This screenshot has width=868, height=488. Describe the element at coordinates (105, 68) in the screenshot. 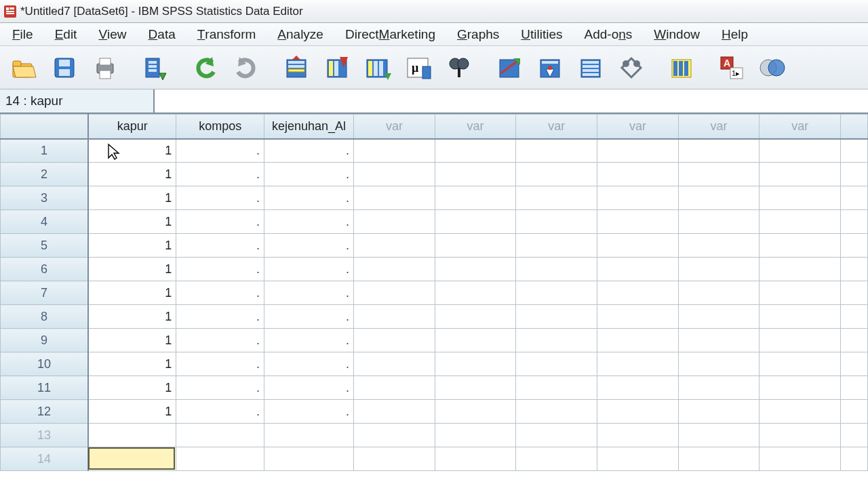

I see `print-button` at that location.